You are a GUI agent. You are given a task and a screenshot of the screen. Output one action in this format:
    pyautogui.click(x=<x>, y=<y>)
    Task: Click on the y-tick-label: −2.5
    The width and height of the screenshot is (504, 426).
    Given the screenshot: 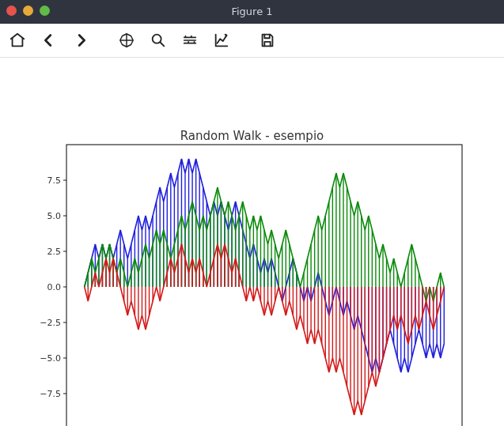 What is the action you would take?
    pyautogui.click(x=45, y=322)
    